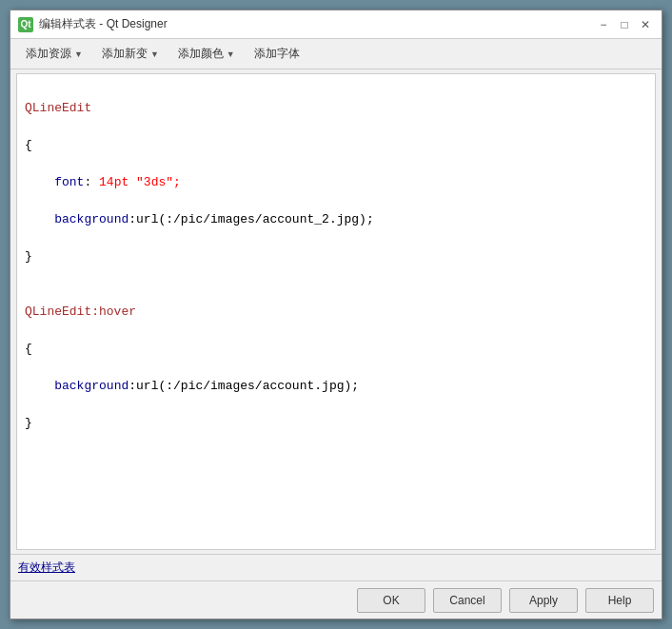 Image resolution: width=672 pixels, height=629 pixels. Describe the element at coordinates (49, 53) in the screenshot. I see `add-resource-label: 添加资源` at that location.